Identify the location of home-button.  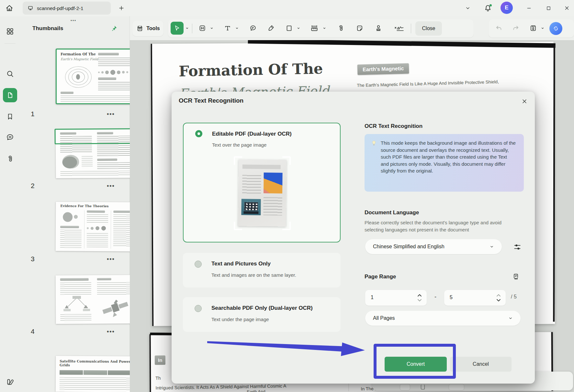
(9, 8).